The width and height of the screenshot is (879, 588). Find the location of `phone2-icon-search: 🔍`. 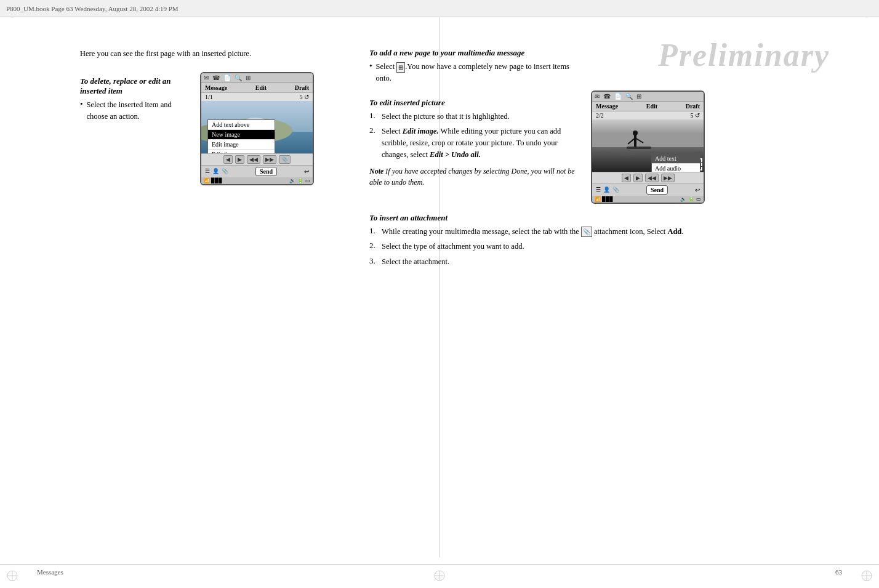

phone2-icon-search: 🔍 is located at coordinates (629, 96).